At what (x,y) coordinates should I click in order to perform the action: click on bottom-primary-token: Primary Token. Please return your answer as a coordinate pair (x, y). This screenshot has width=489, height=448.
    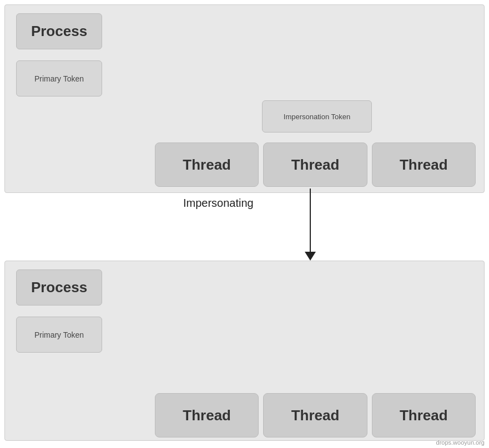
    Looking at the image, I should click on (59, 335).